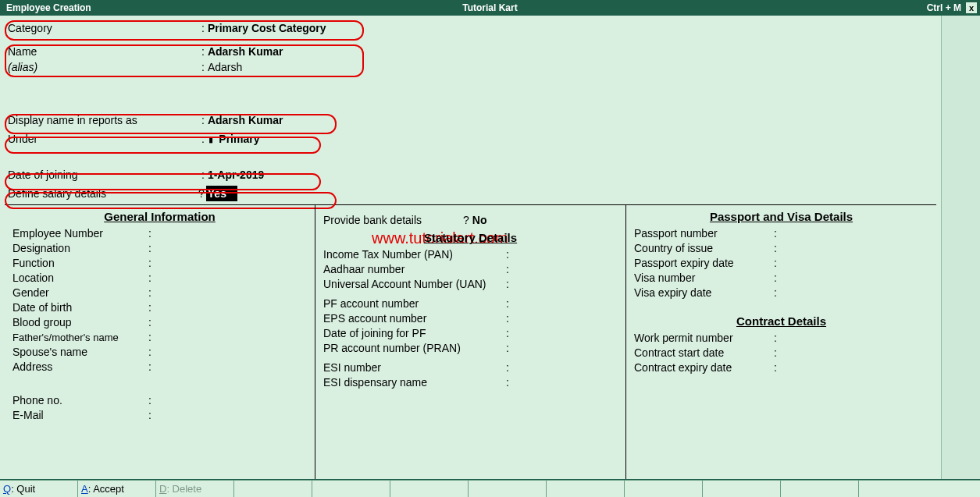 The image size is (980, 497). Describe the element at coordinates (413, 284) in the screenshot. I see `uan-label: Universal Account Number (UAN)` at that location.